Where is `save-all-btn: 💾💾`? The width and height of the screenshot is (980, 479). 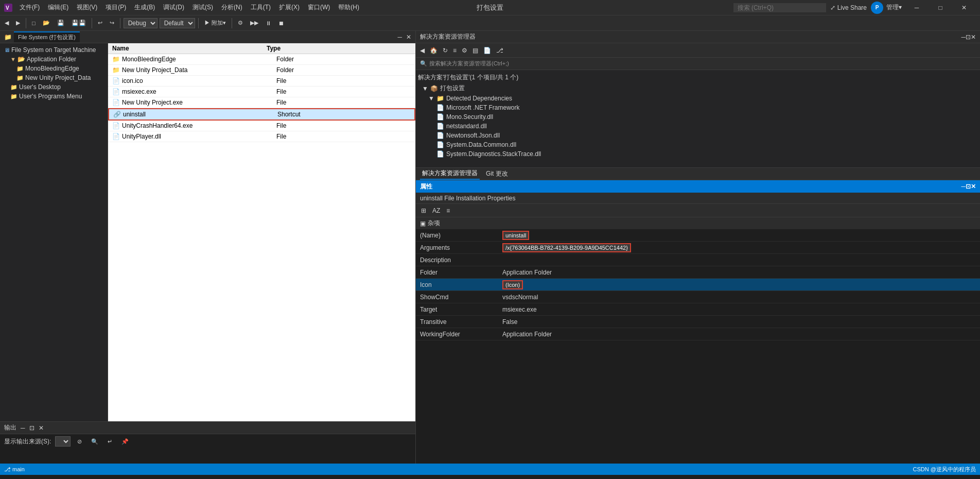 save-all-btn: 💾💾 is located at coordinates (79, 23).